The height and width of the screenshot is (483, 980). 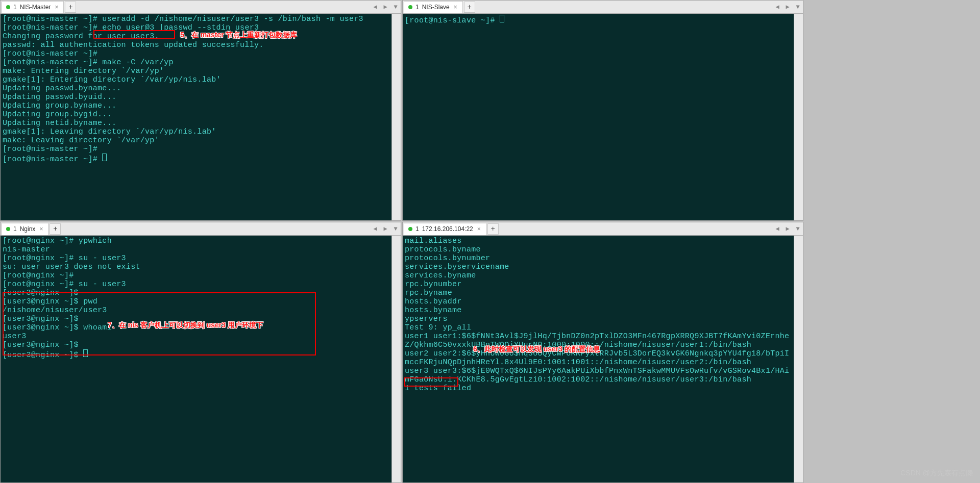 I want to click on tabbar: 1 Nginx × + ◀ ▶ ▼, so click(x=201, y=229).